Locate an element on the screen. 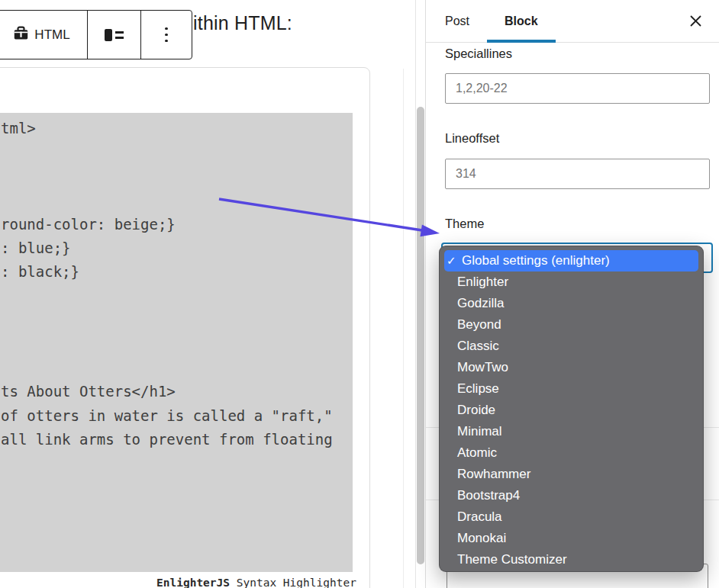  speciallines-label: Speciallines is located at coordinates (479, 53).